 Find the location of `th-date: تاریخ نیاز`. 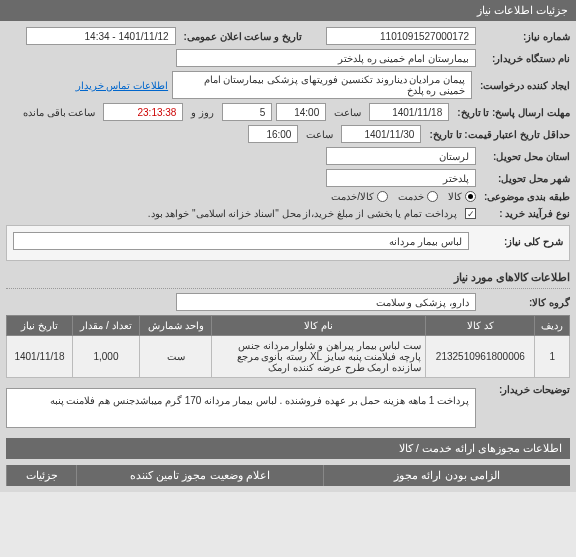

th-date: تاریخ نیاز is located at coordinates (40, 326).